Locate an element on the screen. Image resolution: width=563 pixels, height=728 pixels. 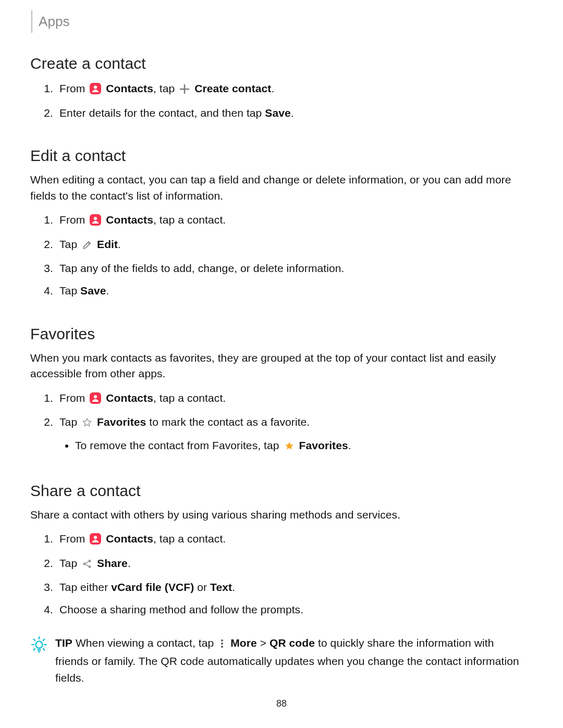
list-edit: From Contacts, tap a contact. Tap Edit. … is located at coordinates (282, 255).